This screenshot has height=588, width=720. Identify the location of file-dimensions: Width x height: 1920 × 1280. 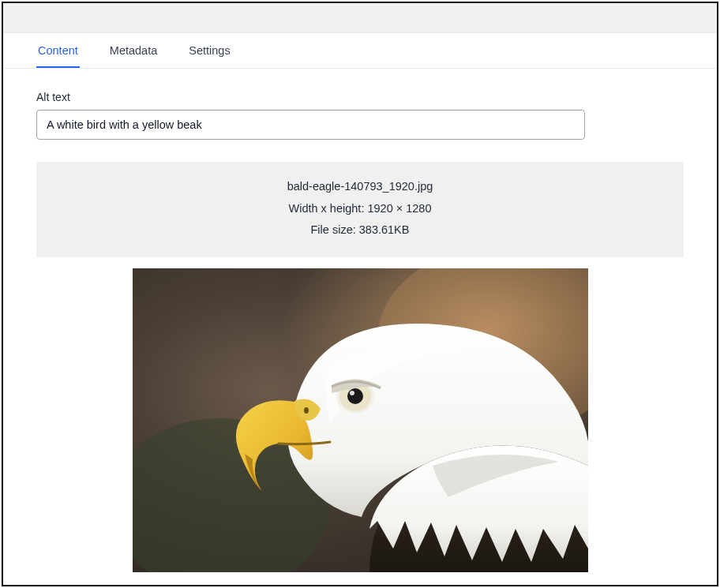
(360, 209).